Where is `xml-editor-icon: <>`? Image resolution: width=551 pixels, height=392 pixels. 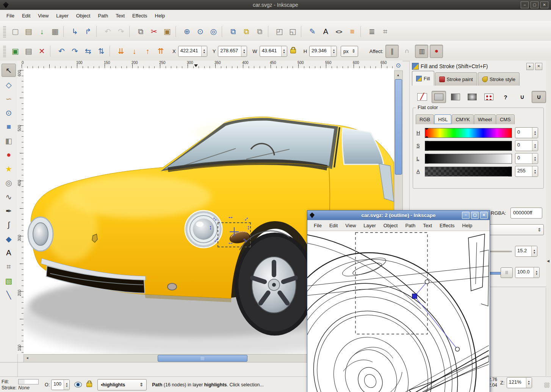 xml-editor-icon: <> is located at coordinates (339, 32).